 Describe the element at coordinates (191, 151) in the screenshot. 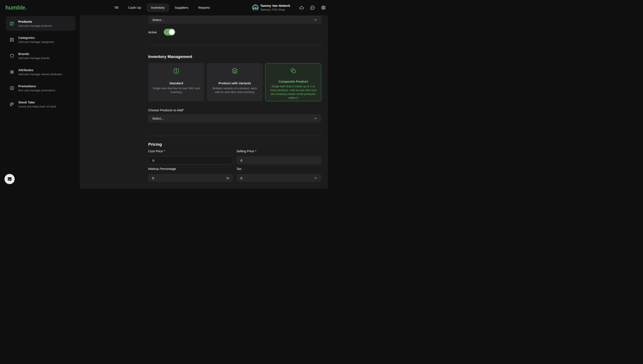

I see `cost-price-label: Cost Price *` at that location.